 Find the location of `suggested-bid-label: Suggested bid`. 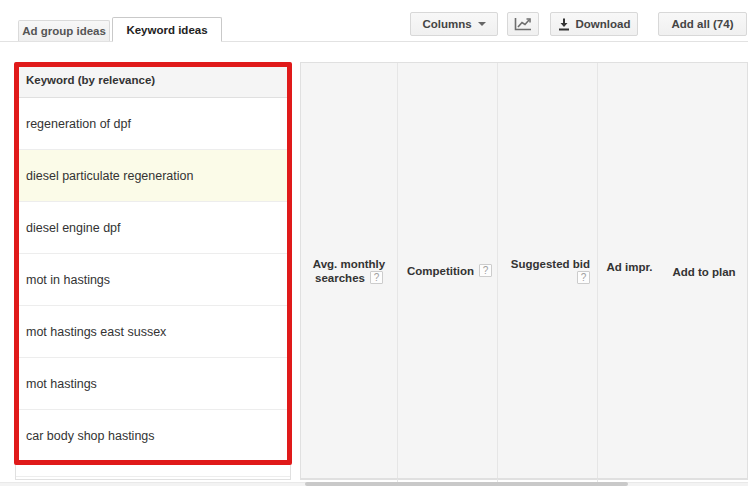

suggested-bid-label: Suggested bid is located at coordinates (550, 264).